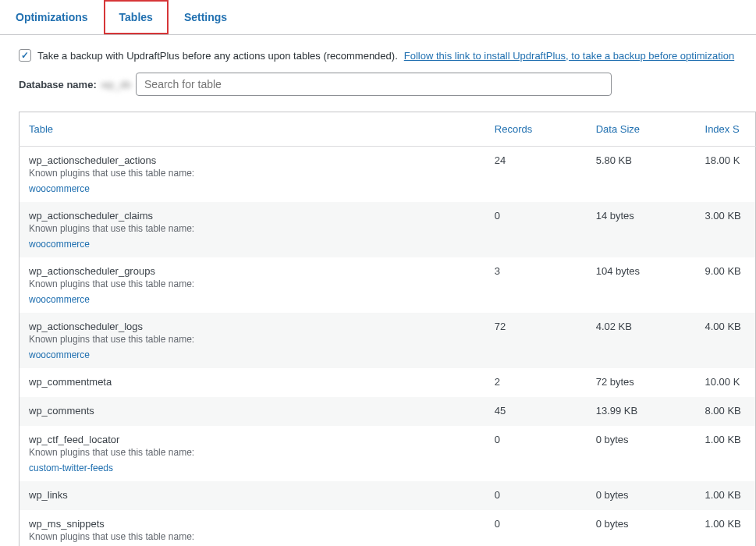 Image resolution: width=756 pixels, height=546 pixels. What do you see at coordinates (378, 17) in the screenshot?
I see `tabs-bar: Optimizations Tables Settings` at bounding box center [378, 17].